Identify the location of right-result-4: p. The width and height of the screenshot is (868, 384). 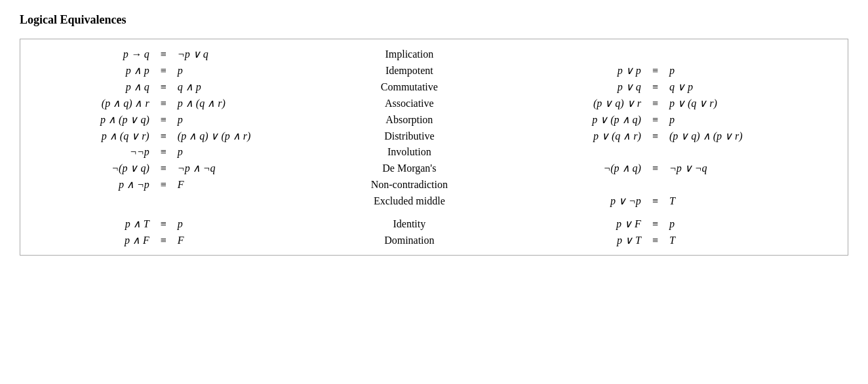
(757, 119).